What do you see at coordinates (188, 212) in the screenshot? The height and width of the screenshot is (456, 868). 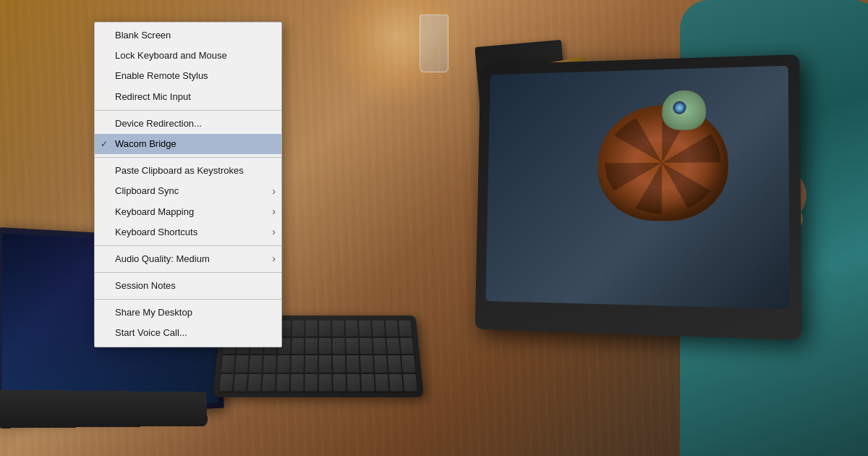 I see `menu-item-keyboard-mapping: Keyboard Mapping` at bounding box center [188, 212].